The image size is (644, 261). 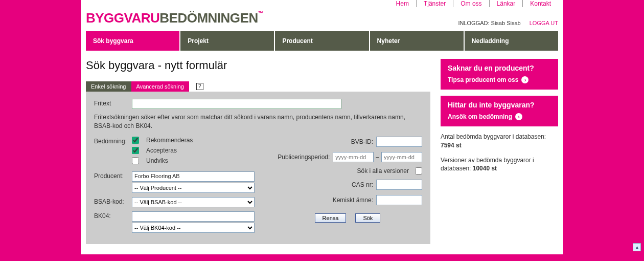 I want to click on main-nav: Sök byggvara Projekt Producent Nyheter N…, so click(x=322, y=41).